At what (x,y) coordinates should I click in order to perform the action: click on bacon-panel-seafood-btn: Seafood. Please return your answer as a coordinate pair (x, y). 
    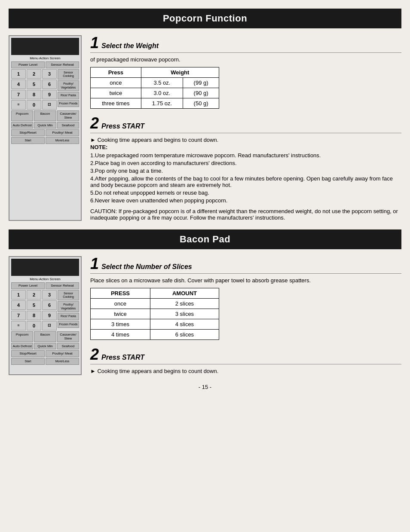
    Looking at the image, I should click on (68, 346).